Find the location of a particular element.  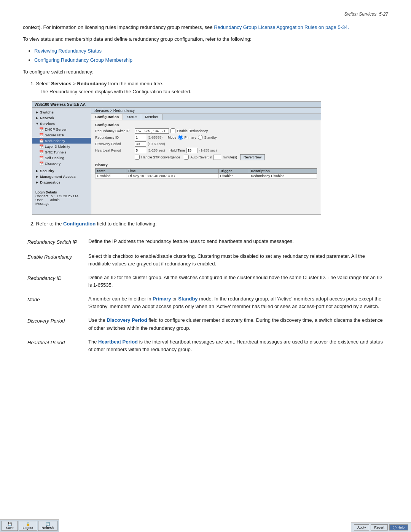

def-desc-discovery: Use the Discovery Period field to config… is located at coordinates (236, 324).